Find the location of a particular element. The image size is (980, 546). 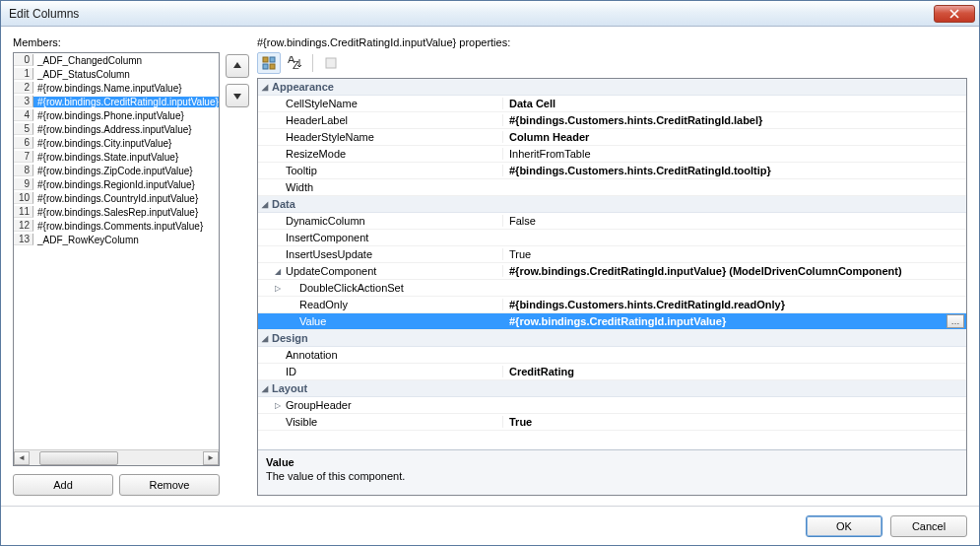

collapse-icon: ◢ is located at coordinates (265, 205).